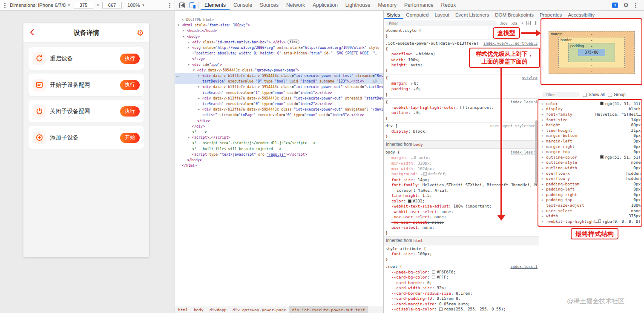  What do you see at coordinates (462, 163) in the screenshot?
I see `css-property: min-width: 320px;` at bounding box center [462, 163].